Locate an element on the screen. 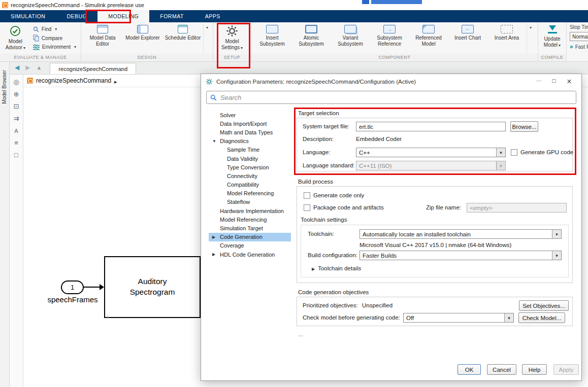  language-standard-dropdown: C++11 (ISO) is located at coordinates (431, 165).